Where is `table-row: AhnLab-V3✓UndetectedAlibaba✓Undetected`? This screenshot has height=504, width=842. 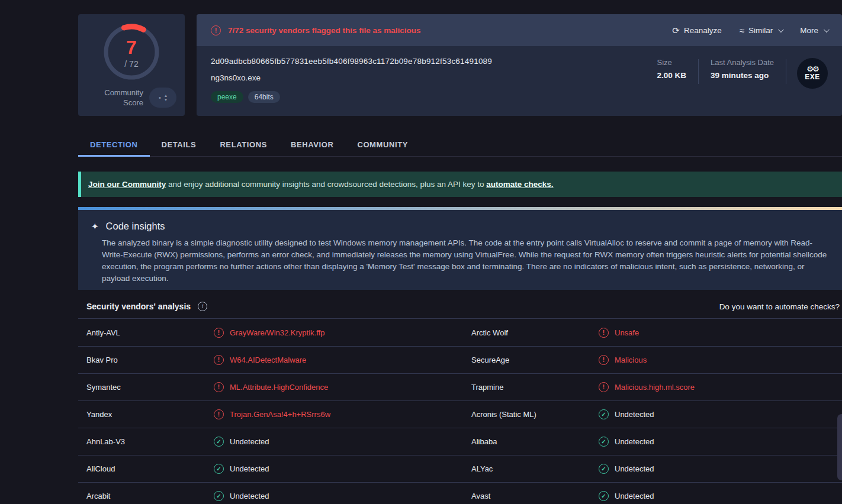 table-row: AhnLab-V3✓UndetectedAlibaba✓Undetected is located at coordinates (460, 442).